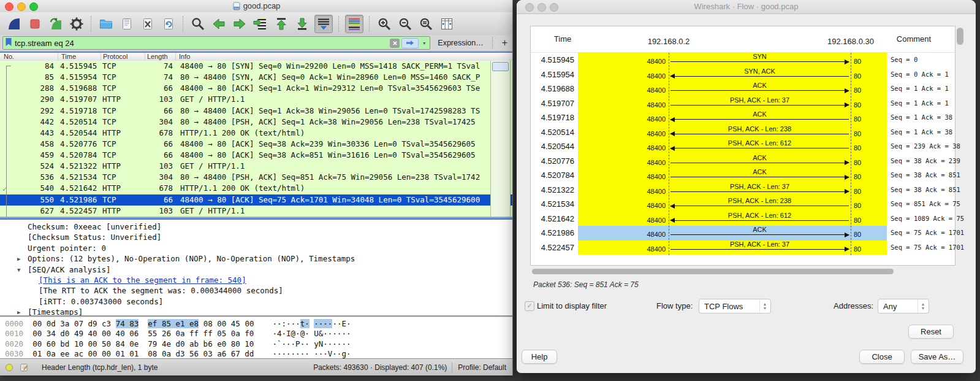 The image size is (980, 381). What do you see at coordinates (485, 368) in the screenshot?
I see `profile-status: Profile: Default` at bounding box center [485, 368].